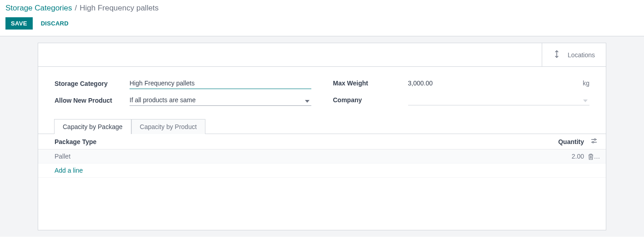 This screenshot has width=644, height=239. I want to click on add-line-row: Add a line, so click(322, 171).